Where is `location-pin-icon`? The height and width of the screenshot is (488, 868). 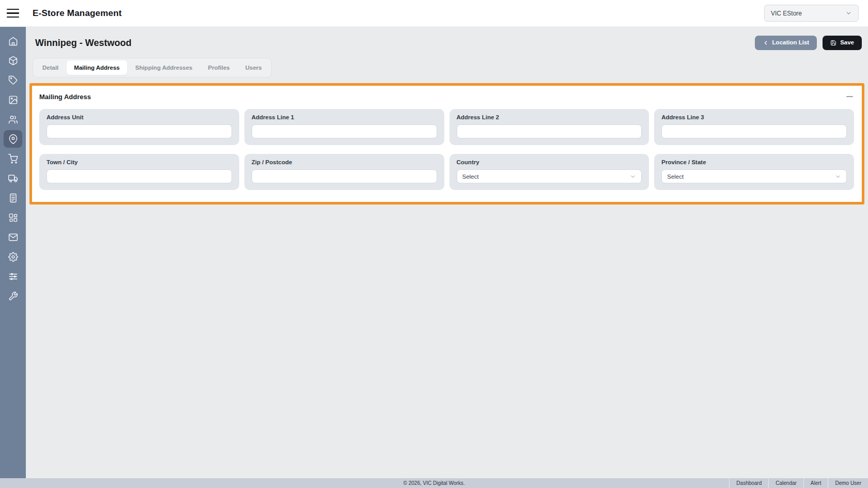
location-pin-icon is located at coordinates (13, 139).